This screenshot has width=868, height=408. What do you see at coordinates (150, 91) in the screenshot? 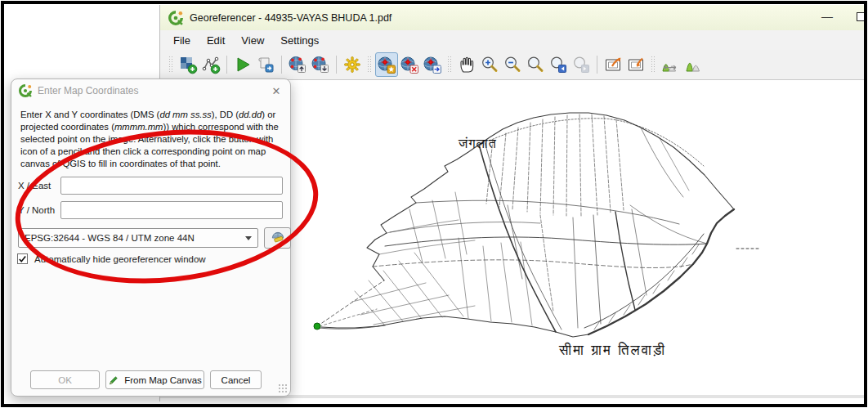
I see `dialog-title-bar: Enter Map Coordinates ✕` at bounding box center [150, 91].